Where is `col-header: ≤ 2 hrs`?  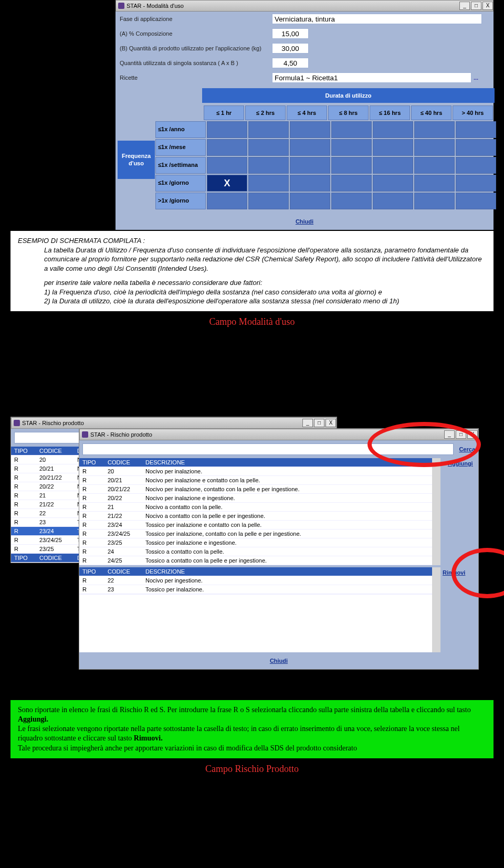
col-header: ≤ 2 hrs is located at coordinates (266, 113).